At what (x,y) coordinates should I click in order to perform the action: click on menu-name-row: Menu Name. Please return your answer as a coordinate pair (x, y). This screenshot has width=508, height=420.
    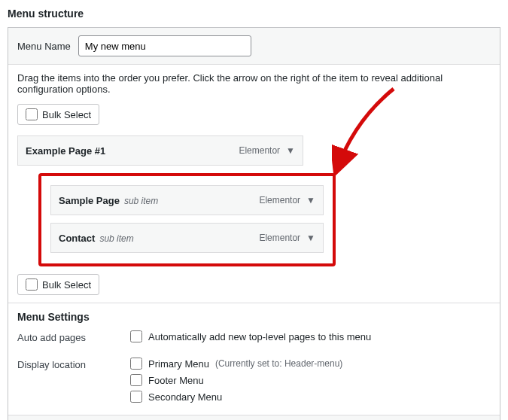
    Looking at the image, I should click on (254, 47).